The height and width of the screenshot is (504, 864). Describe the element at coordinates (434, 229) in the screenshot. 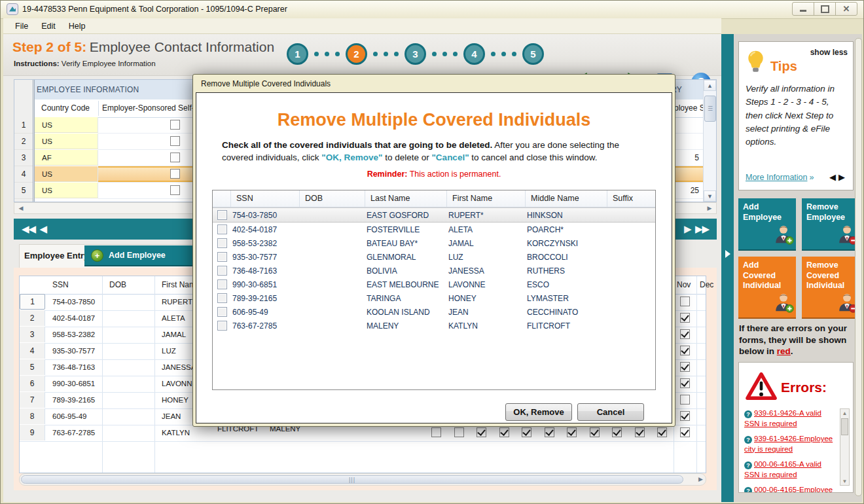

I see `covered-individual-row: 402-54-0187FOSTERVILLEALETAPOARCH*` at that location.